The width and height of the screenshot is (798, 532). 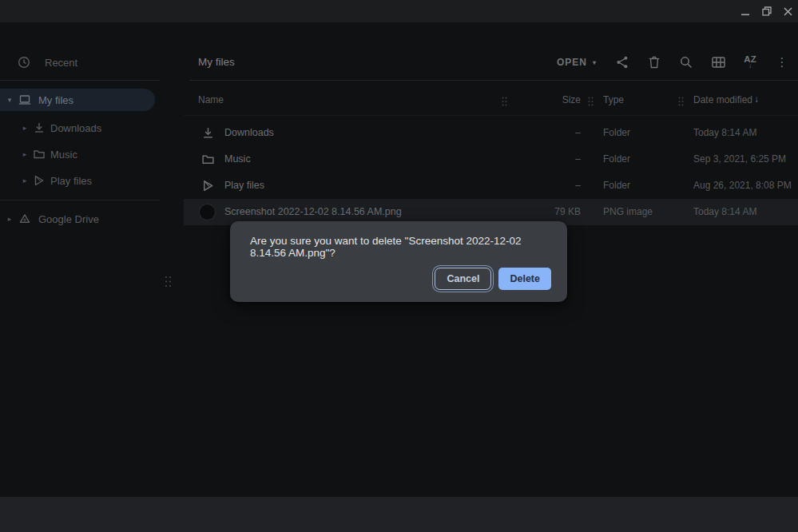 What do you see at coordinates (71, 181) in the screenshot?
I see `sidebar-label-play-files: Play files` at bounding box center [71, 181].